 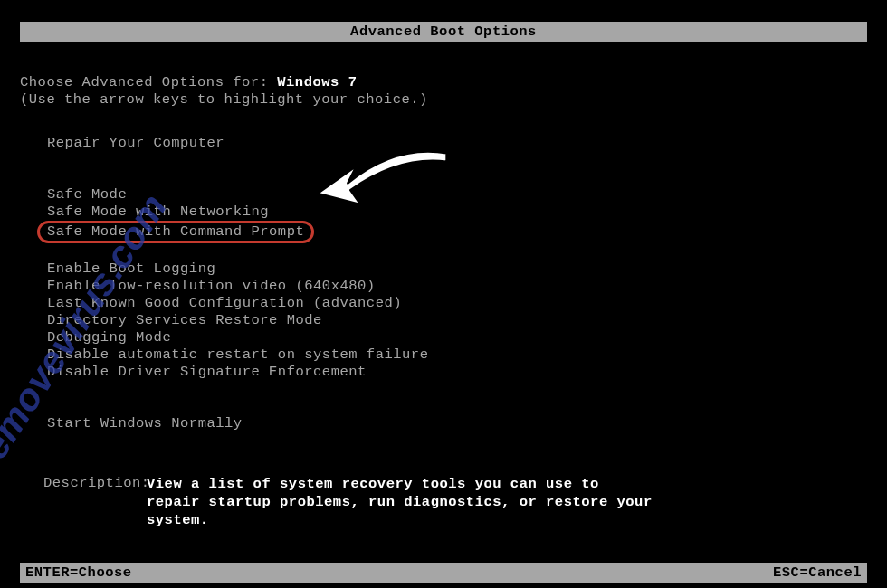 I want to click on description-label: Description:, so click(x=95, y=502).